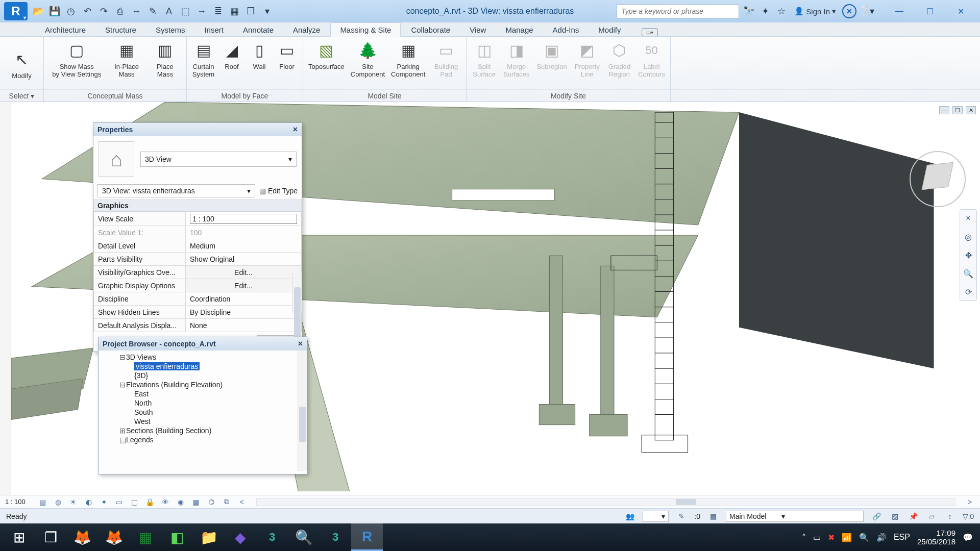 The width and height of the screenshot is (980, 551). Describe the element at coordinates (272, 537) in the screenshot. I see `taskbar-3dsmax-1: 3` at that location.